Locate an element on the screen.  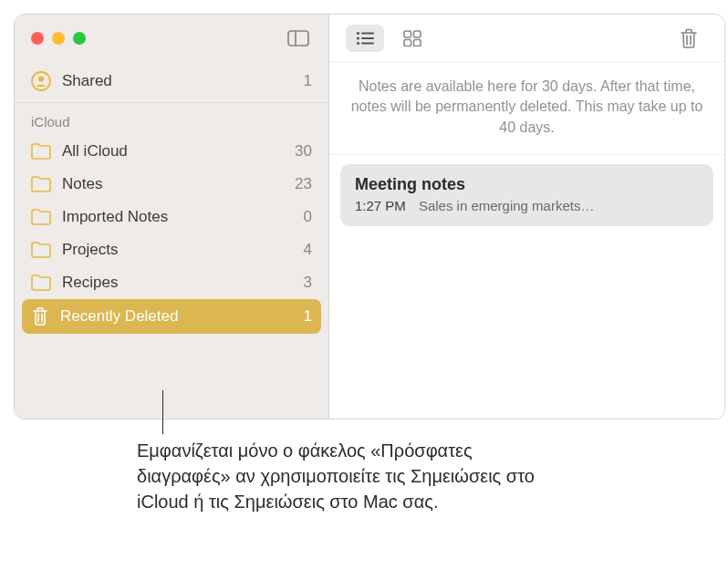
note-subtitle: 1:27 PM Sales in emerging markets… is located at coordinates (527, 206).